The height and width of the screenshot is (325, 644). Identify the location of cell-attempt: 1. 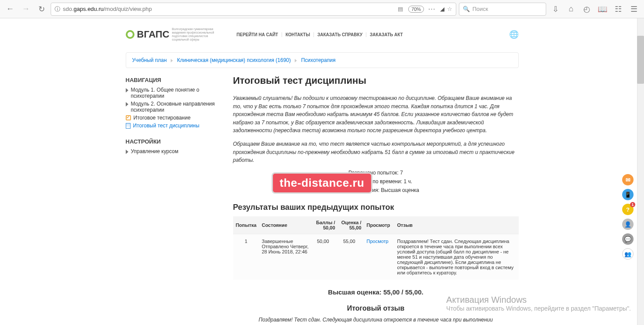
(246, 257).